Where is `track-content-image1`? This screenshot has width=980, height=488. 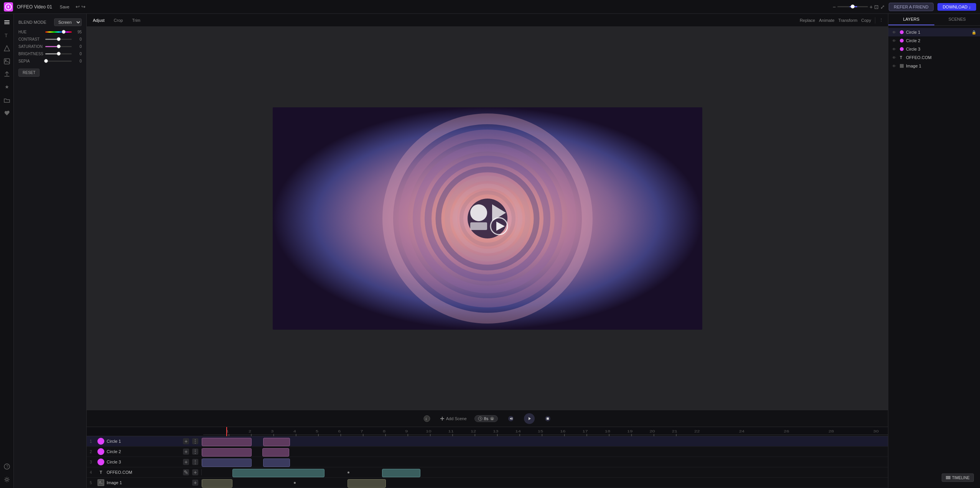 track-content-image1 is located at coordinates (545, 483).